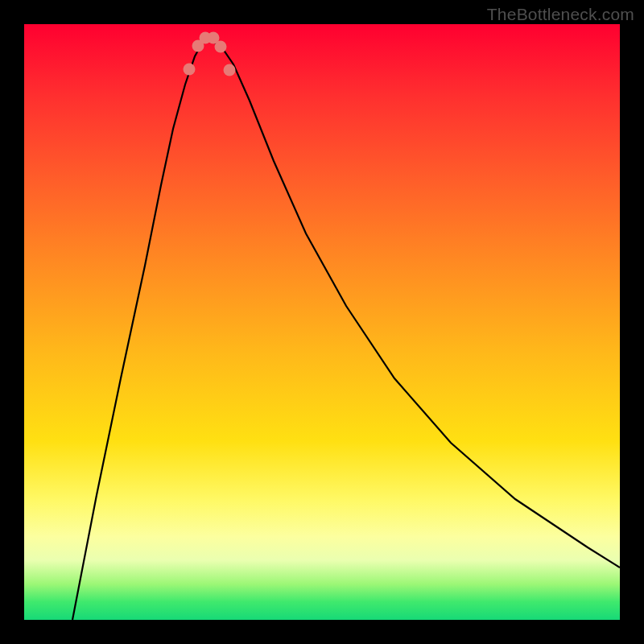 The height and width of the screenshot is (644, 644). I want to click on watermark-text: TheBottleneck.com, so click(560, 14).